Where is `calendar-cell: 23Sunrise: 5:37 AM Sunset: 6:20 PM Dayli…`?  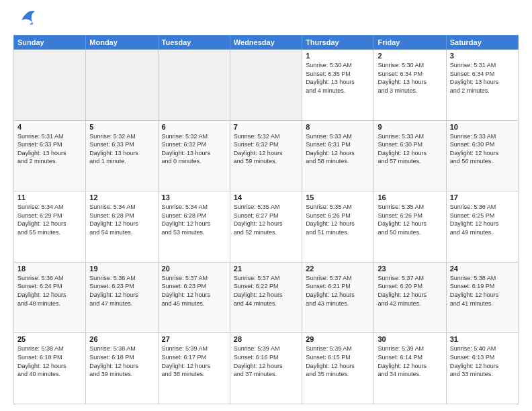
calendar-cell: 23Sunrise: 5:37 AM Sunset: 6:20 PM Dayli… is located at coordinates (410, 298).